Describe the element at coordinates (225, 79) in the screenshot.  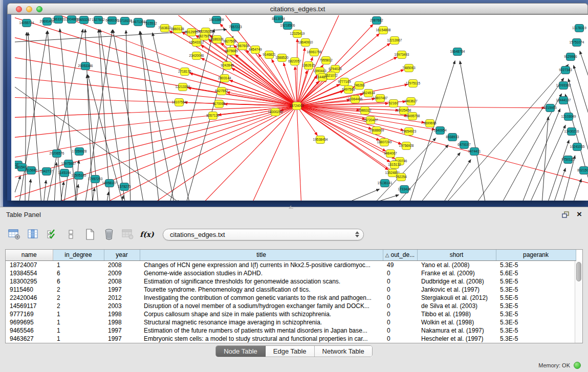
I see `graph-node: 2803144` at that location.